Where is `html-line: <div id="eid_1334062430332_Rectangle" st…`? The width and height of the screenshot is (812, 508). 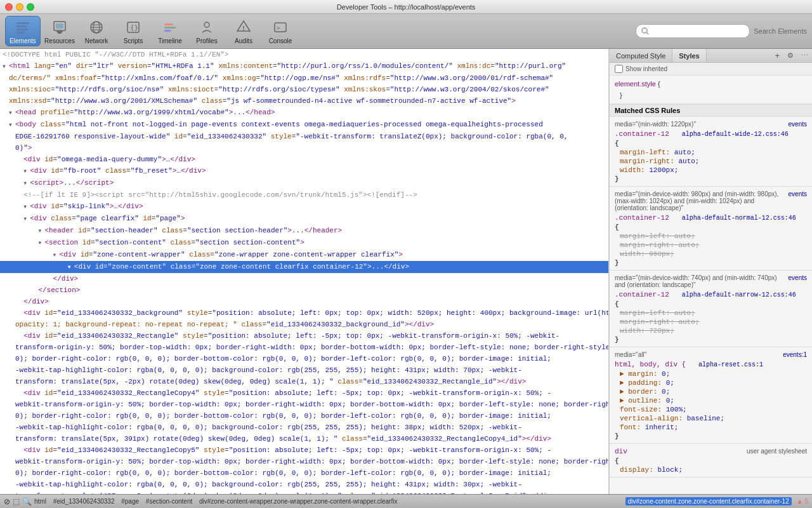
html-line: <div id="eid_1334062430332_Rectangle" st… is located at coordinates (304, 336).